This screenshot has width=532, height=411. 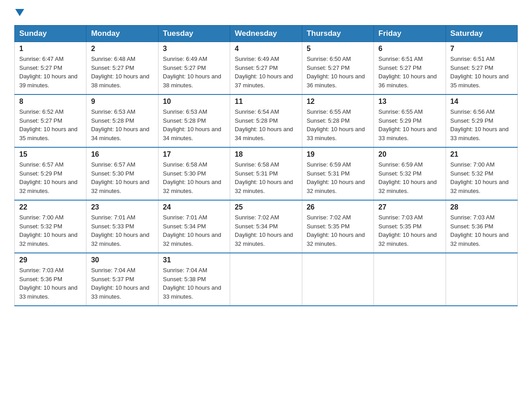 I want to click on day-info: Sunrise: 6:57 AMSunset: 5:29 PMDaylight:…, so click(x=50, y=178).